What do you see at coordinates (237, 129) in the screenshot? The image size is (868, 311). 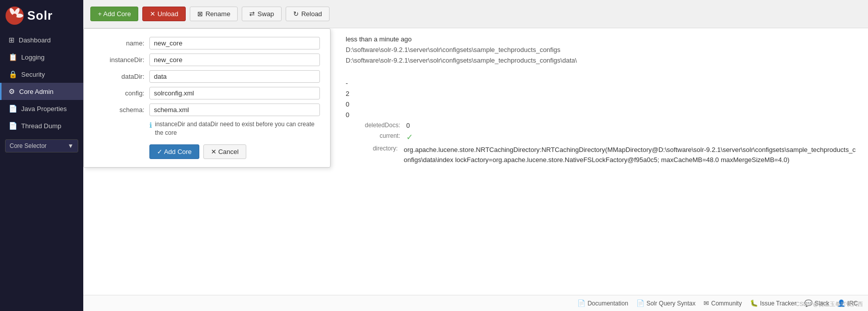 I see `info-note-text: instanceDir and dataDir need to exist be…` at bounding box center [237, 129].